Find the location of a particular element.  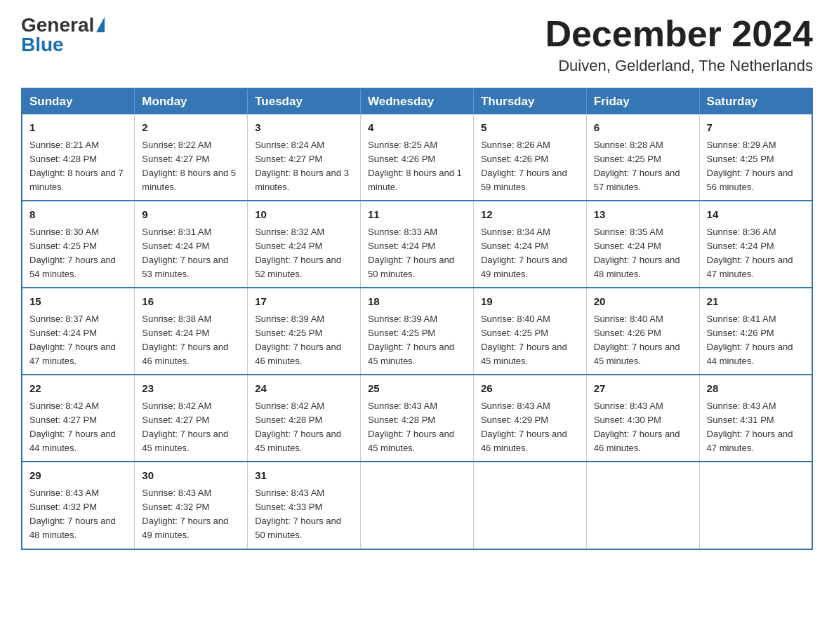

calendar-cell: 23 Sunrise: 8:42 AMSunset: 4:27 PMDaylig… is located at coordinates (191, 418).